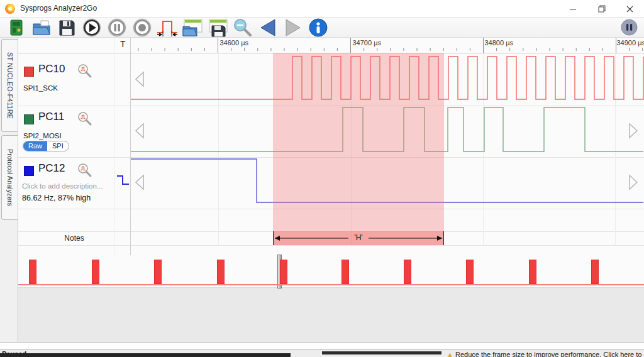  What do you see at coordinates (367, 43) in the screenshot?
I see `time-label: 34700 µs` at bounding box center [367, 43].